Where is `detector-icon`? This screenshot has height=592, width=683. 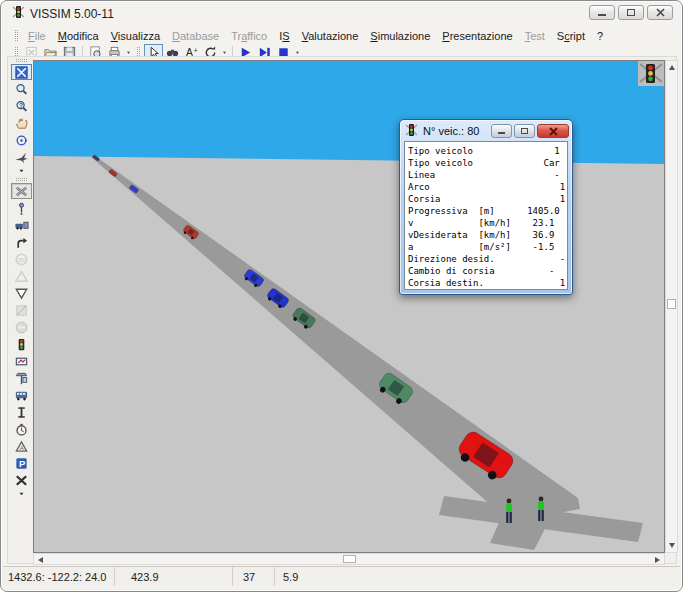
detector-icon is located at coordinates (22, 362).